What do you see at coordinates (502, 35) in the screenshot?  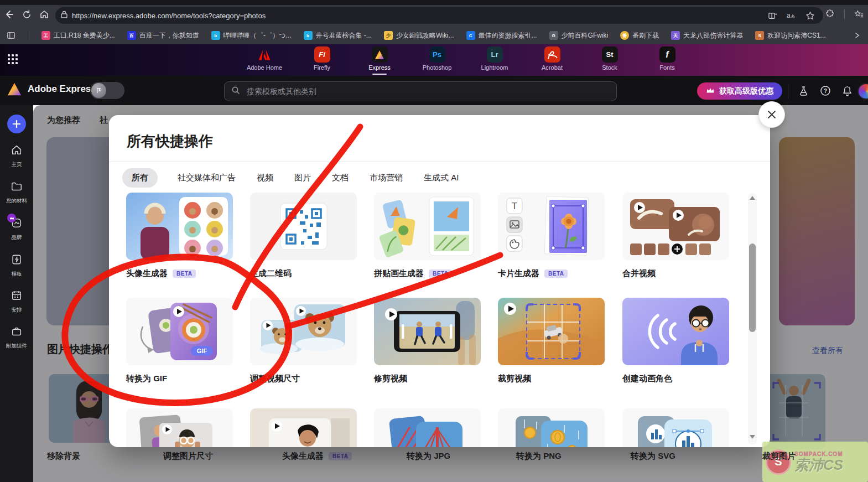 I see `bookmark: C最佳的资源搜索引...` at bounding box center [502, 35].